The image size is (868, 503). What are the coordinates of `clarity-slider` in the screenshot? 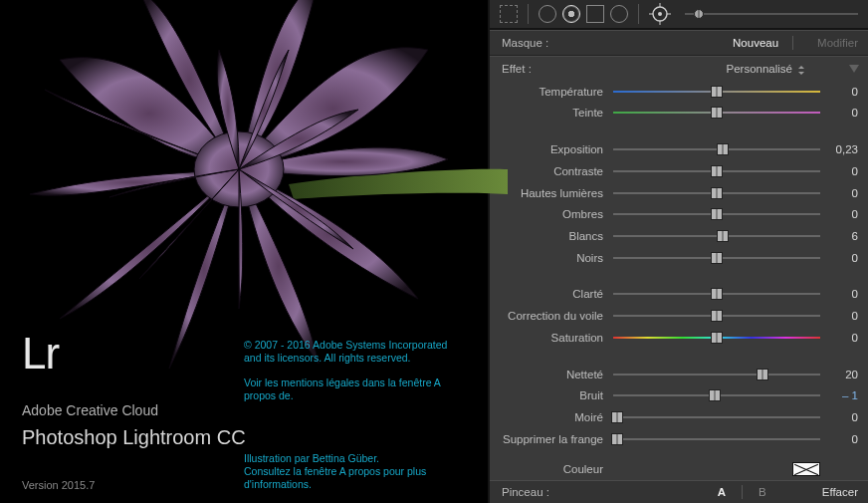 It's located at (717, 294).